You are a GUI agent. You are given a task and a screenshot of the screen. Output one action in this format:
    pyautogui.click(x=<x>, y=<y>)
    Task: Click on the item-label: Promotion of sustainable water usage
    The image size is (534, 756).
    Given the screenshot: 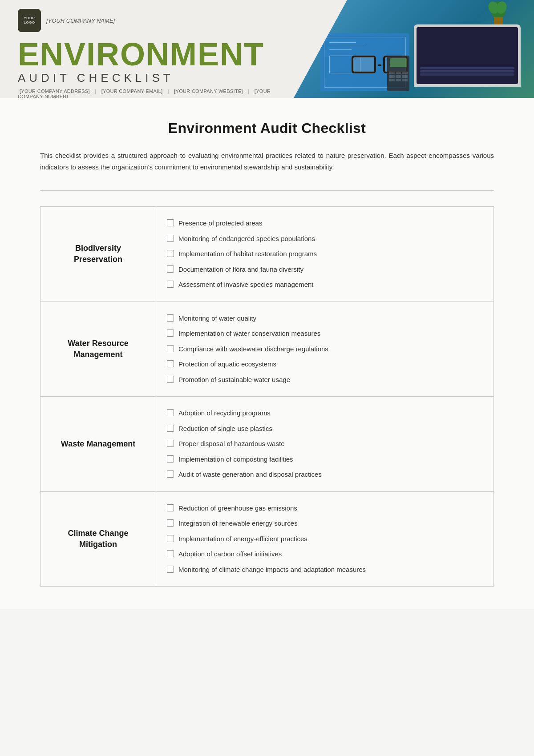 What is the action you would take?
    pyautogui.click(x=331, y=380)
    